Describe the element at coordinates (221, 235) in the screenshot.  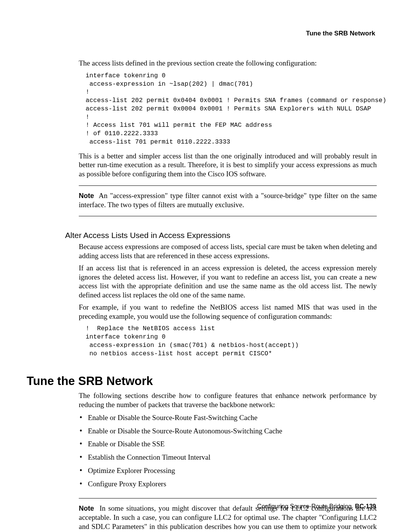
I see `heading-level-3: Alter Access Lists Used in Access Expres…` at that location.